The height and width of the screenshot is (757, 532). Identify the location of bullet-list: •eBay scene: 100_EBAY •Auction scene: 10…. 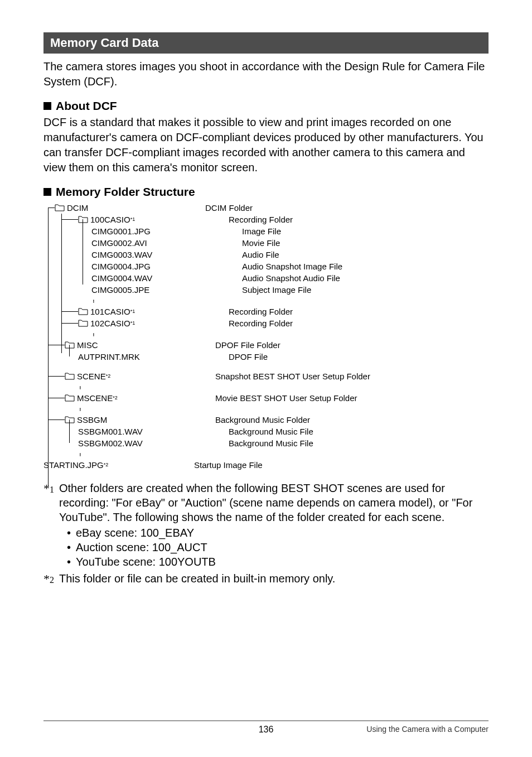
(278, 547).